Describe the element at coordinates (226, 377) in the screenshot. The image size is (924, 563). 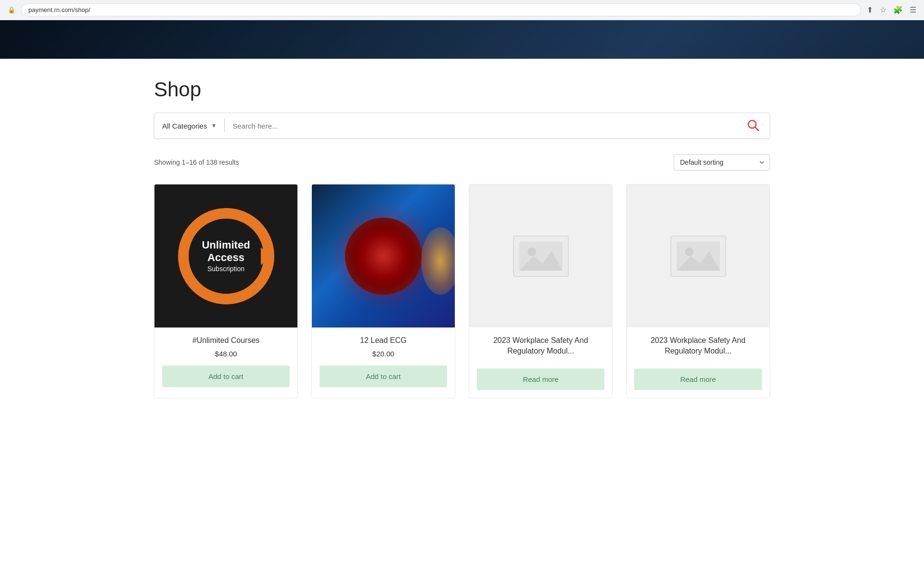
I see `add-to-cart-button-unlimited: Add to cart` at that location.